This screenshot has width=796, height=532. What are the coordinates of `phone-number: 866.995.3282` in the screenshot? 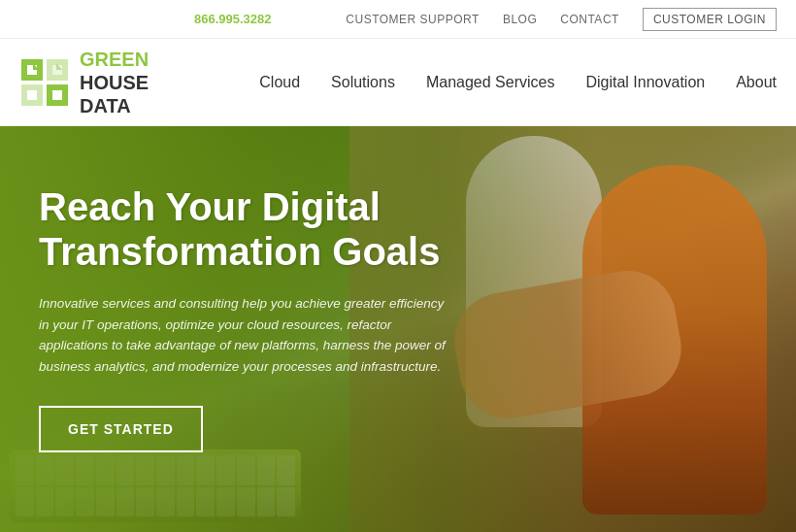 It's located at (233, 19).